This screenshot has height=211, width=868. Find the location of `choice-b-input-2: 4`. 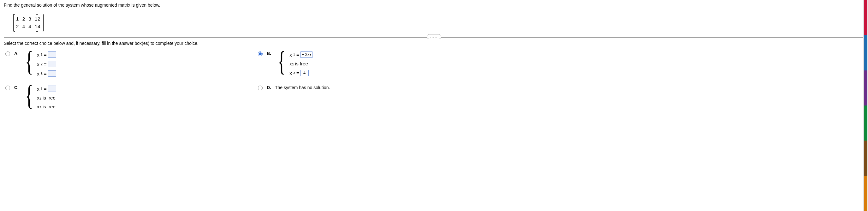

choice-b-input-2: 4 is located at coordinates (305, 73).